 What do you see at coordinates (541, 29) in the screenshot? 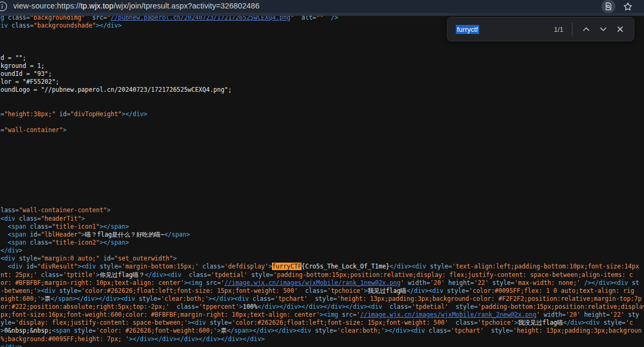
I see `find-bar: furryctf 1/1` at bounding box center [541, 29].